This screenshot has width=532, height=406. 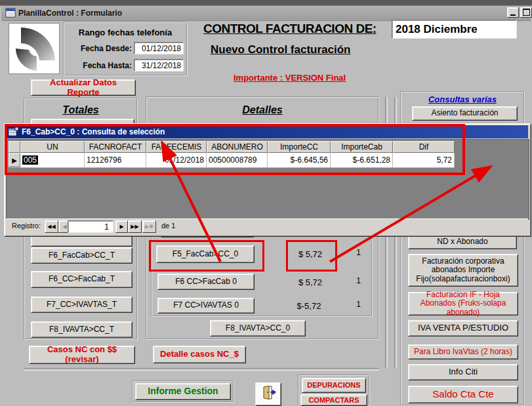 What do you see at coordinates (115, 147) in the screenshot?
I see `column-header-facnrofact: FACNROFACT` at bounding box center [115, 147].